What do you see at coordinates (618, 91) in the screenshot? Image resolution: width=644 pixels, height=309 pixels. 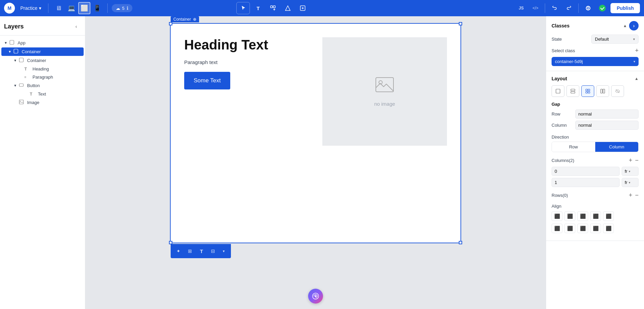 I see `layout-hidden-btn` at bounding box center [618, 91].